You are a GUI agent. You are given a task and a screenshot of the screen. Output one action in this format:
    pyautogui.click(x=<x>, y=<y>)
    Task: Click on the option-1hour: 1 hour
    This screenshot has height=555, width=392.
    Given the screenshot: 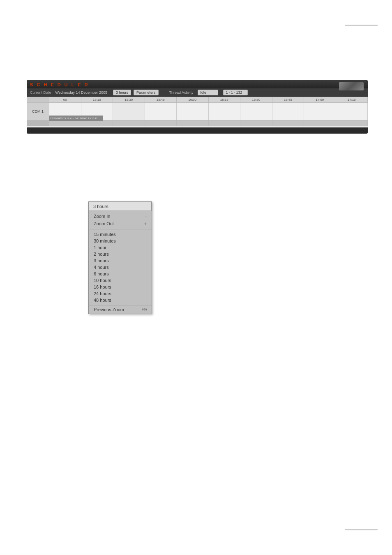 What is the action you would take?
    pyautogui.click(x=120, y=247)
    